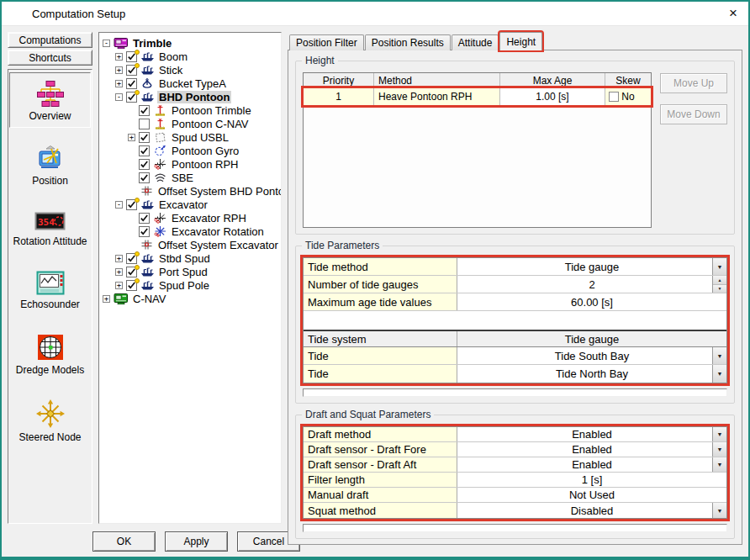 The width and height of the screenshot is (750, 560). Describe the element at coordinates (210, 124) in the screenshot. I see `tree-item-label: Pontoon C-NAV` at that location.